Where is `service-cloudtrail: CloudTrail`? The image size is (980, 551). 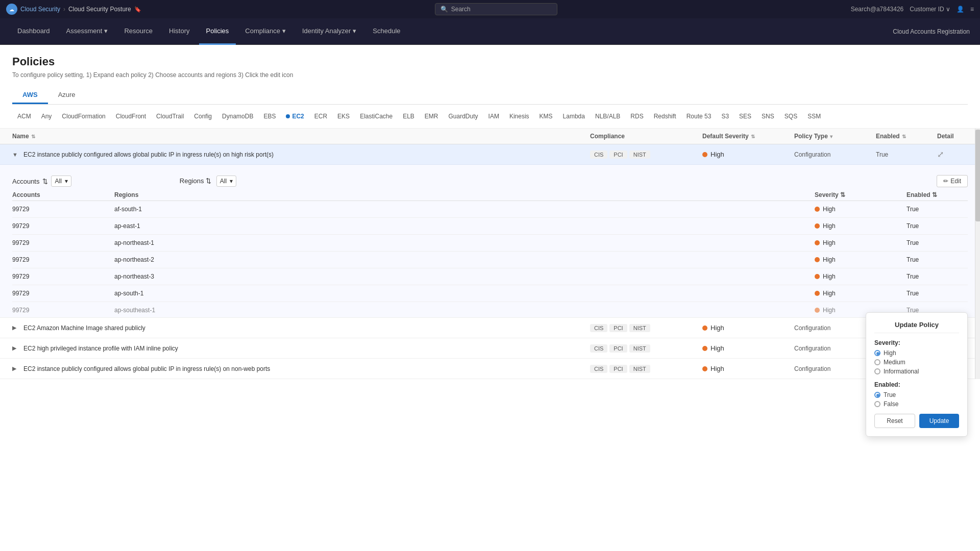 service-cloudtrail: CloudTrail is located at coordinates (170, 116).